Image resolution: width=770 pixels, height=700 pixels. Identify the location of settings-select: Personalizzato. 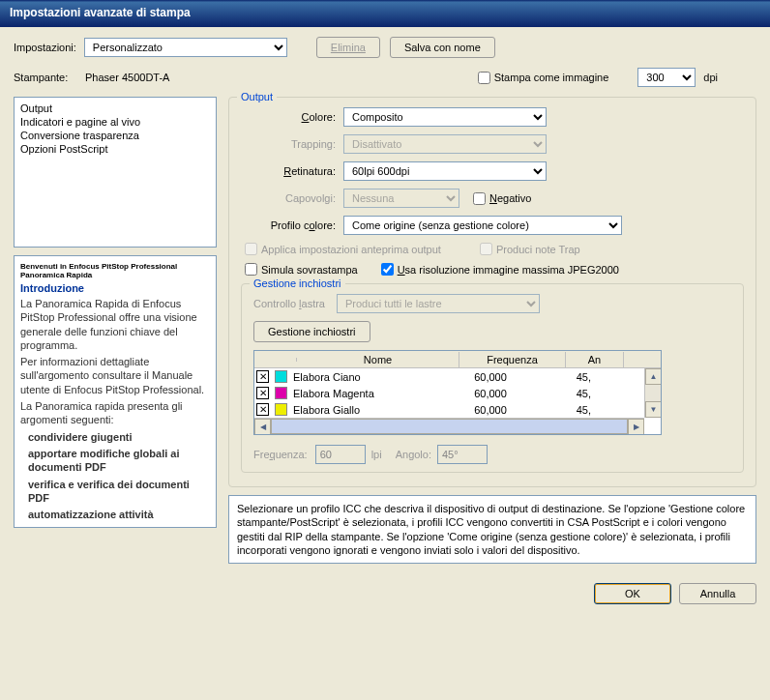
(186, 47).